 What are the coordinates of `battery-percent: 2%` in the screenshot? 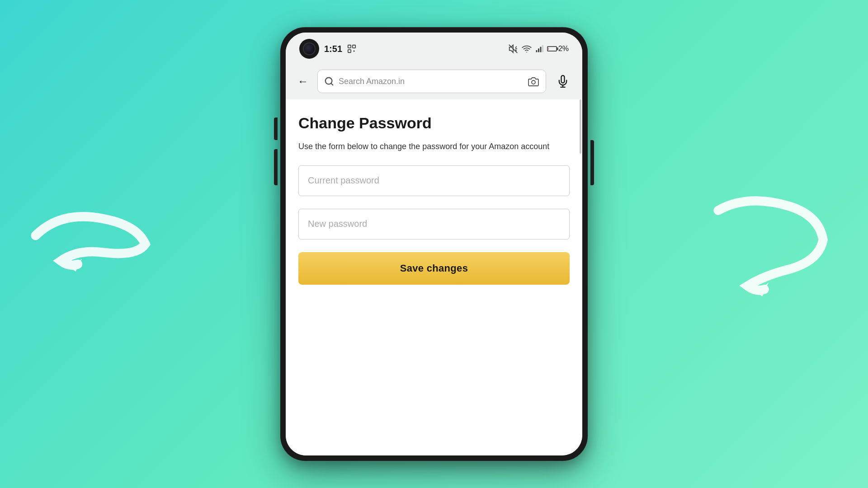 It's located at (563, 49).